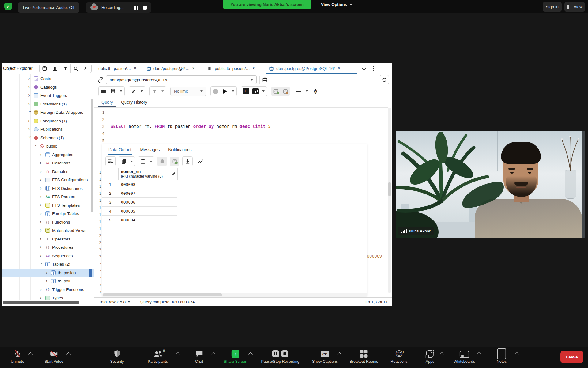  I want to click on save-options-chevron-icon, so click(121, 91).